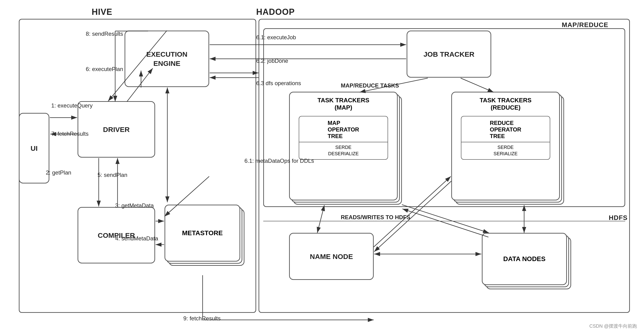 This screenshot has width=644, height=334. I want to click on hdfs-label: HDFS, so click(618, 218).